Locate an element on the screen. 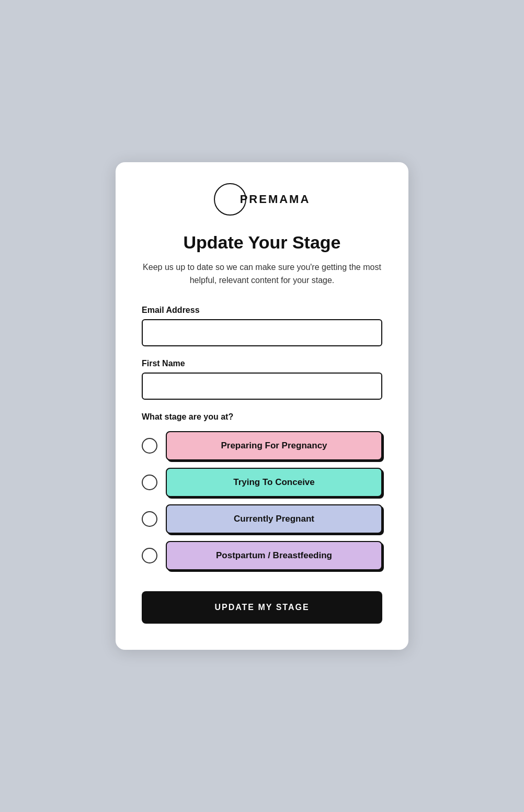  stage-options: Preparing For Pregnancy Trying To Concei… is located at coordinates (262, 501).